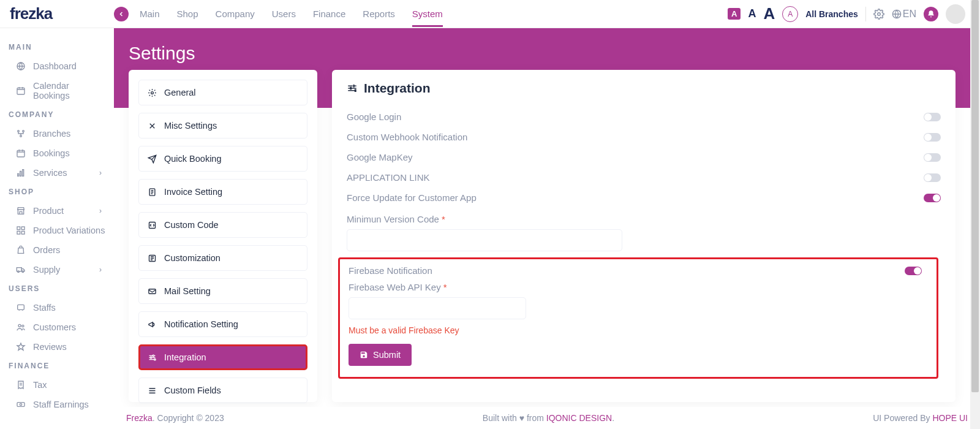  I want to click on top-right: A A A A All Branches EN, so click(846, 14).